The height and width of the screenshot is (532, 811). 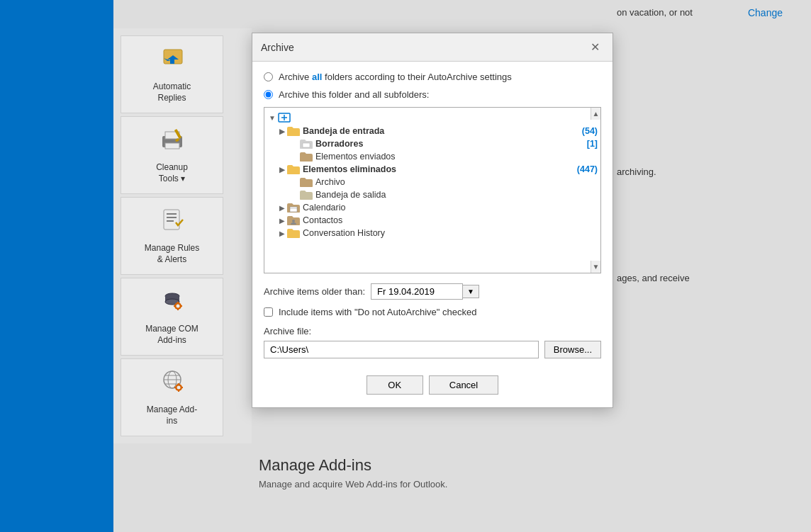 I want to click on expand-enviados, so click(x=295, y=157).